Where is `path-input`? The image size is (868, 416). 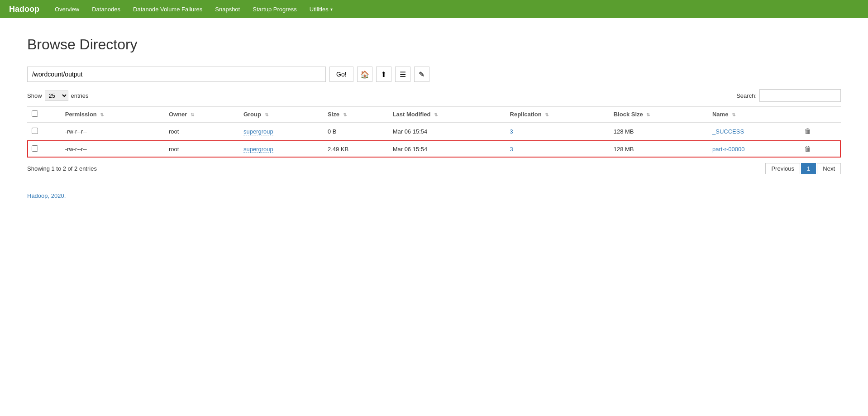 path-input is located at coordinates (176, 74).